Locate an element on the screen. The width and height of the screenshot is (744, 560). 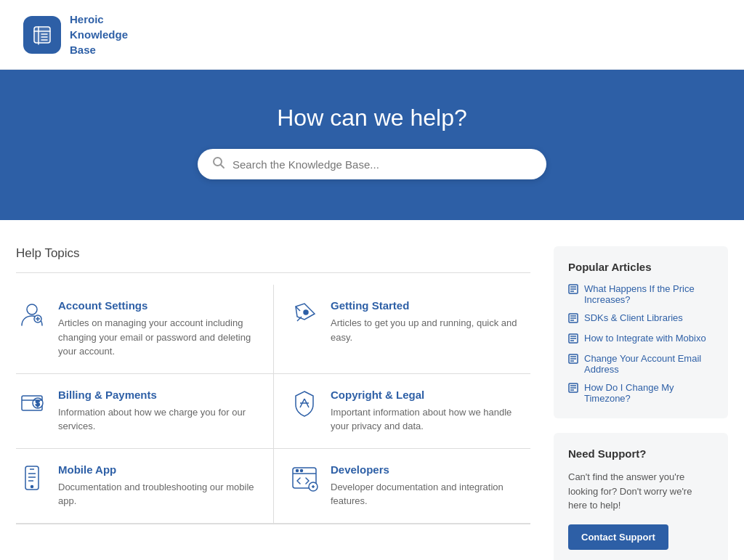
article-item: Change Your Account Email Address is located at coordinates (641, 364).